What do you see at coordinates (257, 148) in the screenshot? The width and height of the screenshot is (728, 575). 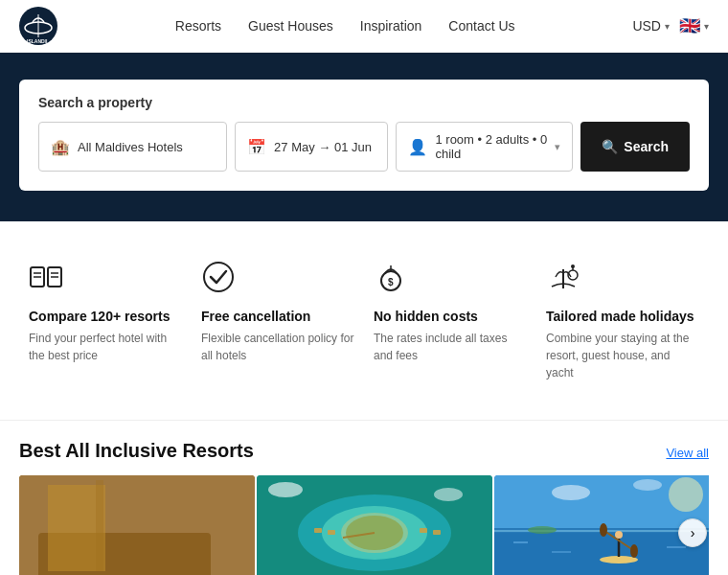 I see `calendar-icon: 📅` at bounding box center [257, 148].